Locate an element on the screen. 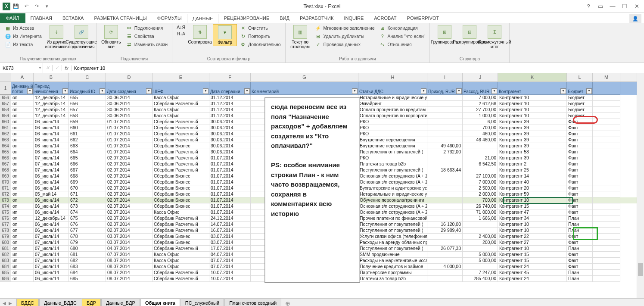  name-box-dropdown-icon: ▼ is located at coordinates (40, 68).